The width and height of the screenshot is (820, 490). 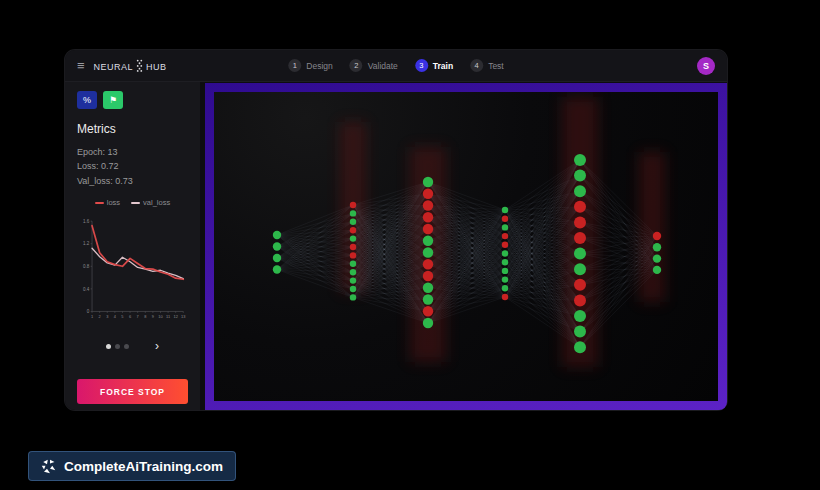 I want to click on flag-icon: ⚑, so click(x=113, y=100).